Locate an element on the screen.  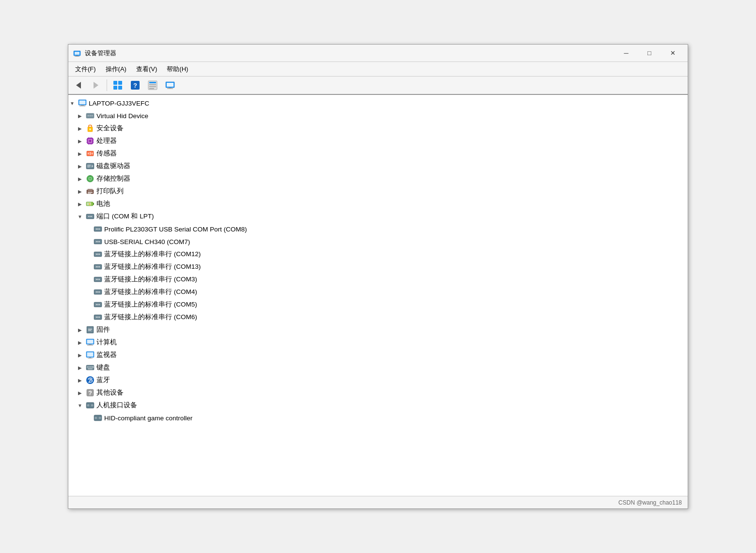
print-toggle: ▶ is located at coordinates (80, 191).